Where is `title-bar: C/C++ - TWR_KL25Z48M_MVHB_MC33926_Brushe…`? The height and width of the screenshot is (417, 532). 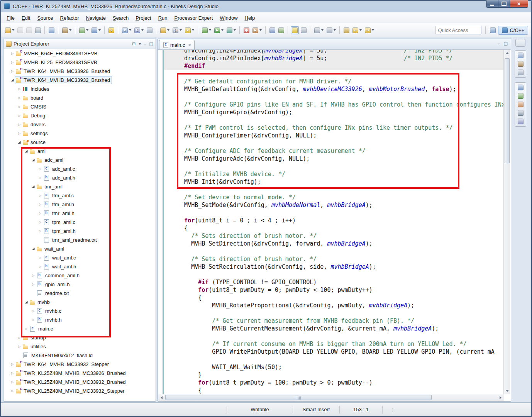
title-bar: C/C++ - TWR_KL25Z48M_MVHB_MC33926_Brushe… is located at coordinates (266, 6).